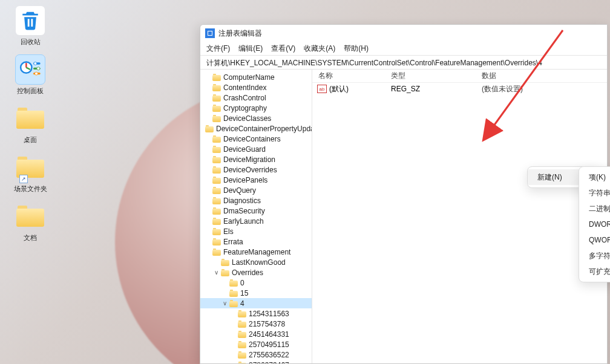  What do you see at coordinates (594, 193) in the screenshot?
I see `menu-item-string: 字符串值(S)` at bounding box center [594, 193].